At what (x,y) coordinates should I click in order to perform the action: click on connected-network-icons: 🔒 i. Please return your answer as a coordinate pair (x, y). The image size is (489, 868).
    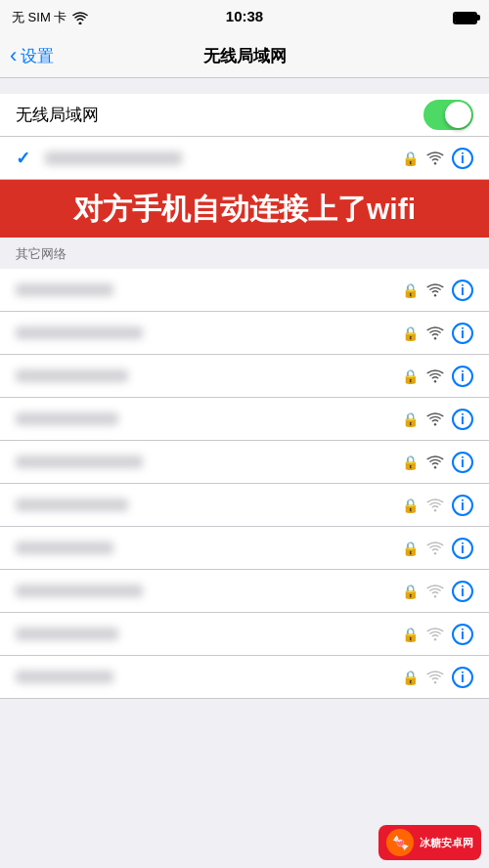
    Looking at the image, I should click on (438, 158).